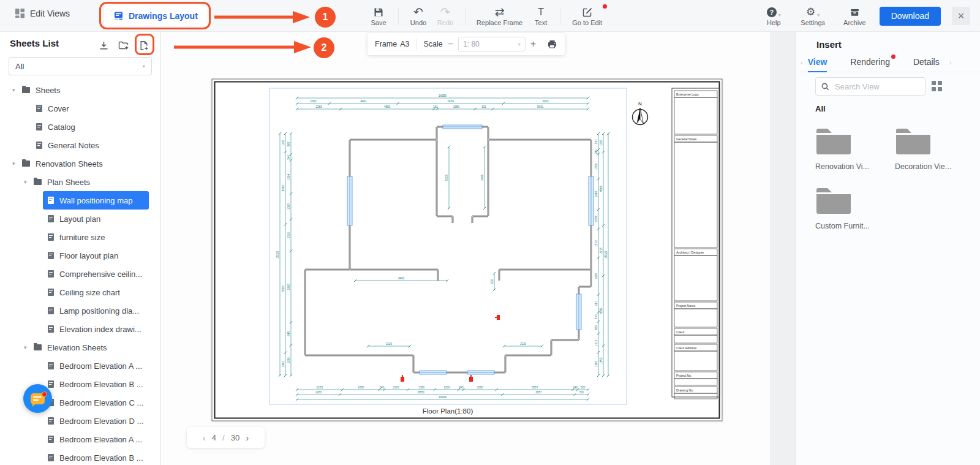 The image size is (980, 465). What do you see at coordinates (926, 62) in the screenshot?
I see `tab-details: Details` at bounding box center [926, 62].